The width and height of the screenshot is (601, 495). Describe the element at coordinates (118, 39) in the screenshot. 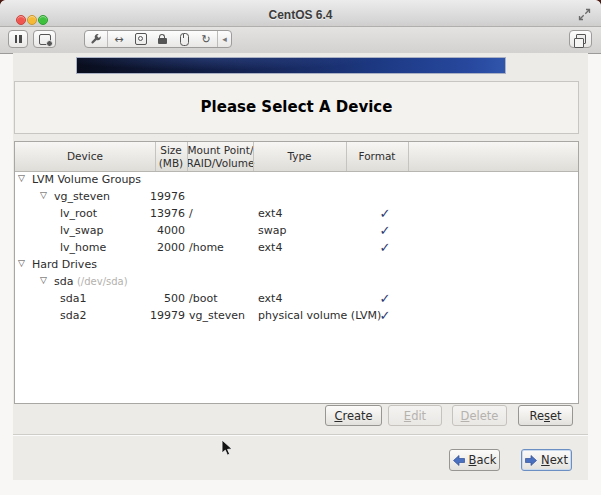

I see `fit-window-button: ↔` at that location.